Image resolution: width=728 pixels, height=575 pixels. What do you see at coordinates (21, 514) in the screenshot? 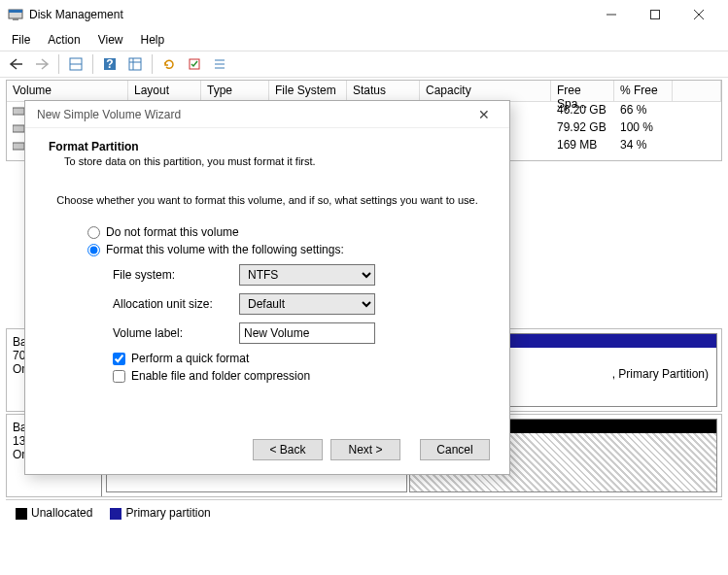
I see `swatch-black` at bounding box center [21, 514].